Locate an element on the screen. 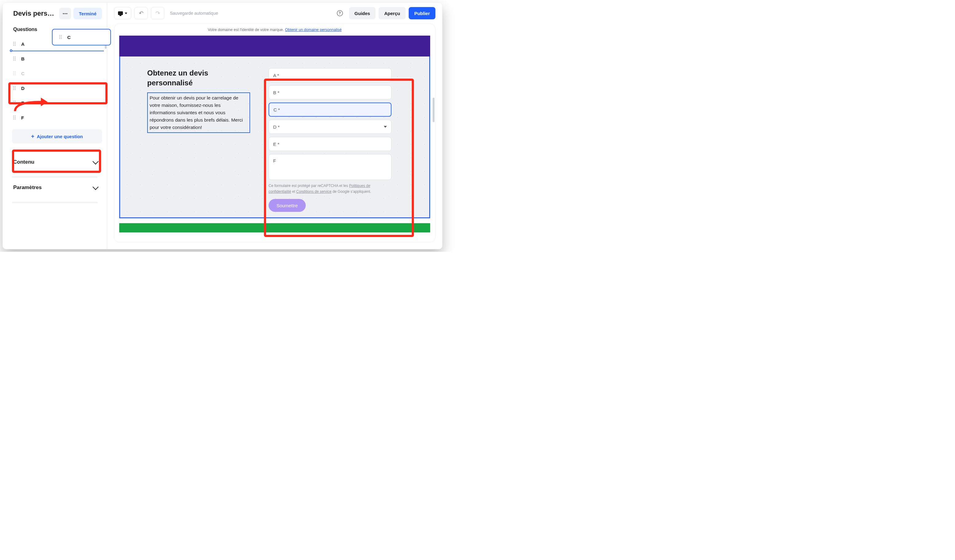 This screenshot has width=955, height=560. question-item: B is located at coordinates (58, 58).